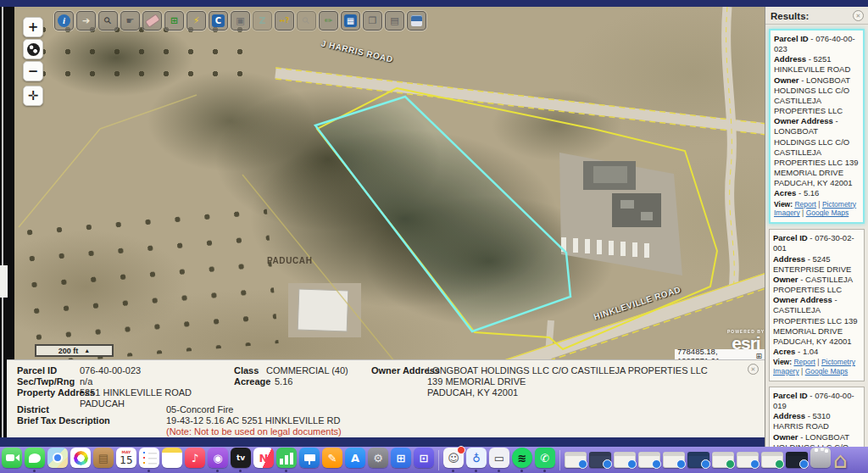  What do you see at coordinates (281, 459) in the screenshot?
I see `dock-app-group: ▤MAY15♪◉tvN✎A⚙⊞⊡☺♁▭≋✆` at bounding box center [281, 459].